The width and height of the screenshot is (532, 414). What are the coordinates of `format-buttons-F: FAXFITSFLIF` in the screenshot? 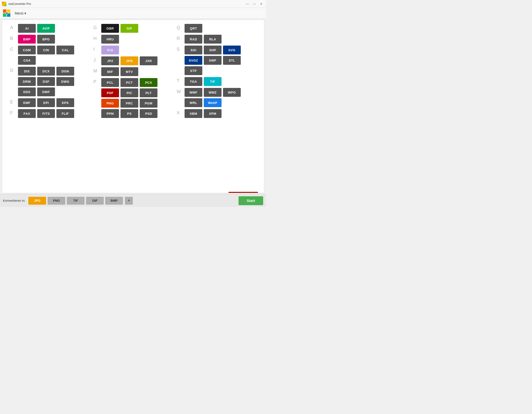 It's located at (54, 114).